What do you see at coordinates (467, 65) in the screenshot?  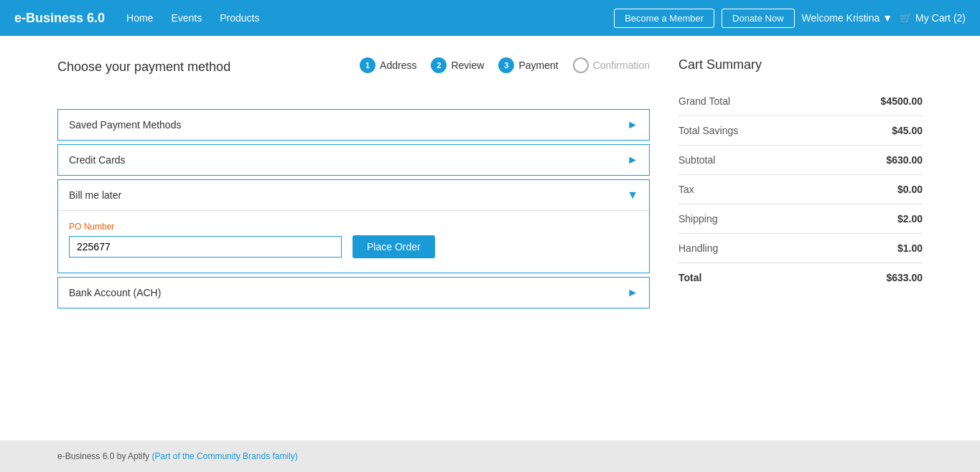 I see `step-label-review: Review` at bounding box center [467, 65].